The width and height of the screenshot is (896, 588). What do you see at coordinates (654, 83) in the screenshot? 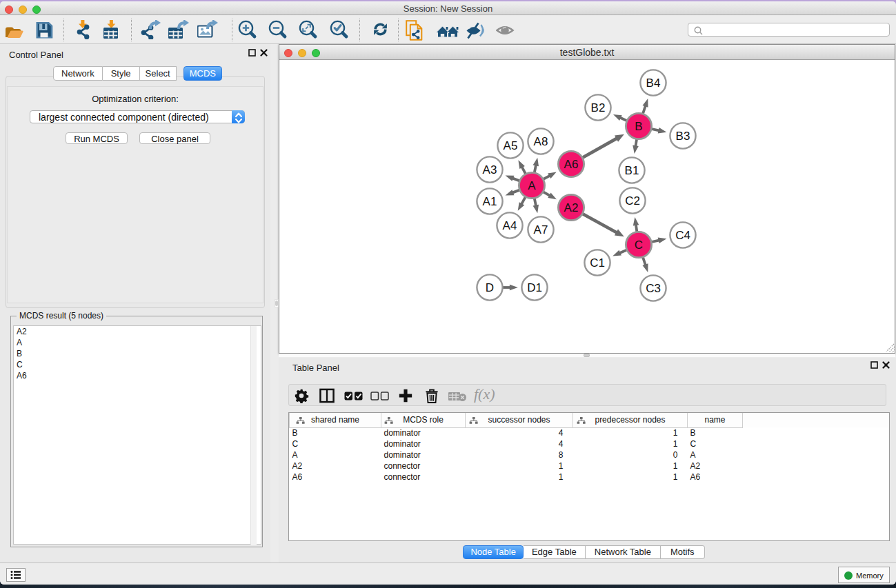
I see `svg-text: B4` at bounding box center [654, 83].